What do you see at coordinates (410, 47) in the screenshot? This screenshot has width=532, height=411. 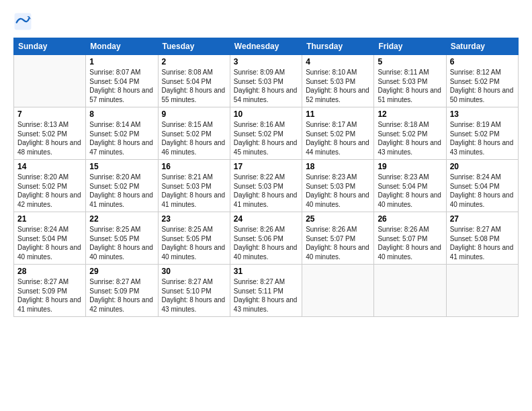 I see `day-header-friday: Friday` at bounding box center [410, 47].